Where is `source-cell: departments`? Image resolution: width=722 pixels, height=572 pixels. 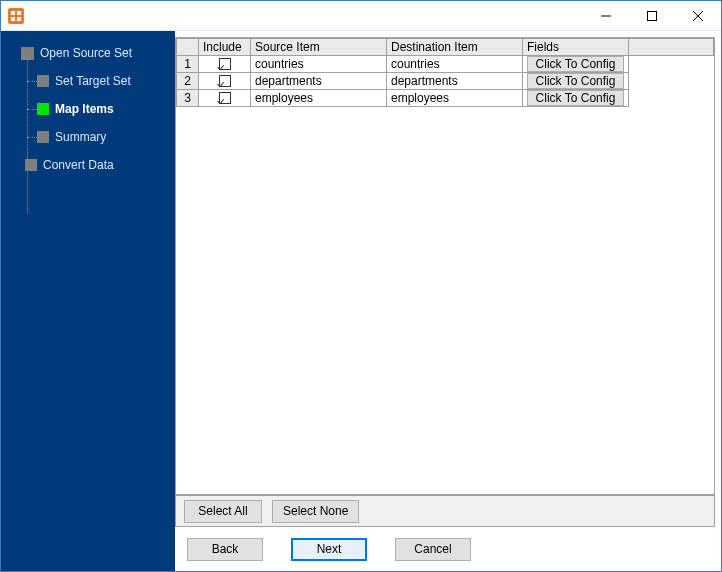 source-cell: departments is located at coordinates (319, 82).